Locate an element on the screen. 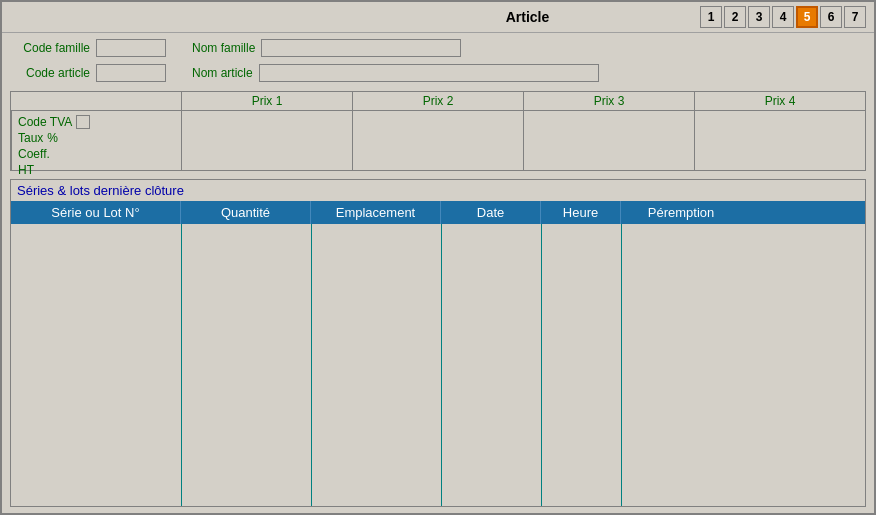  tab-7: 7 is located at coordinates (855, 17).